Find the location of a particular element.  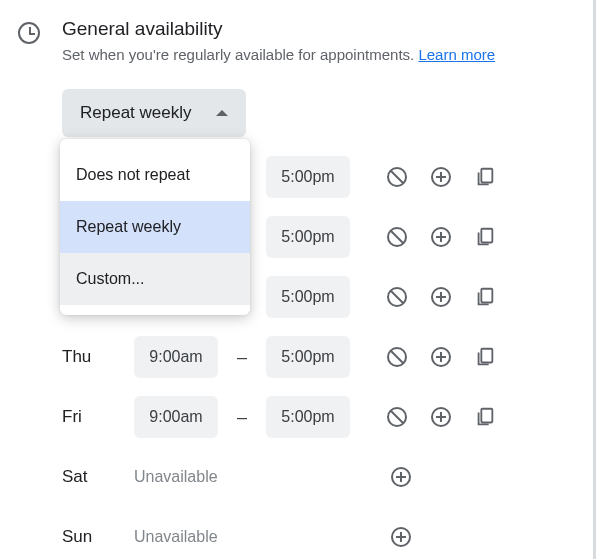

caret-up-icon is located at coordinates (222, 113).